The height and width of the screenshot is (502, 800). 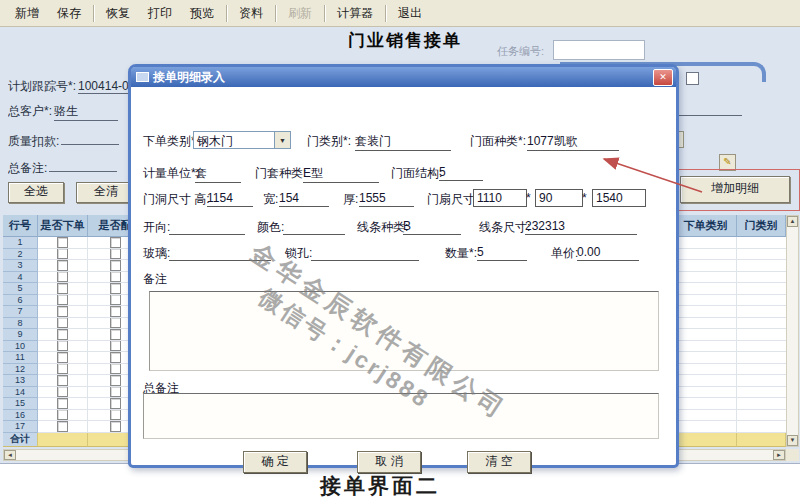 What do you see at coordinates (389, 462) in the screenshot?
I see `cancel-button: 取 消` at bounding box center [389, 462].